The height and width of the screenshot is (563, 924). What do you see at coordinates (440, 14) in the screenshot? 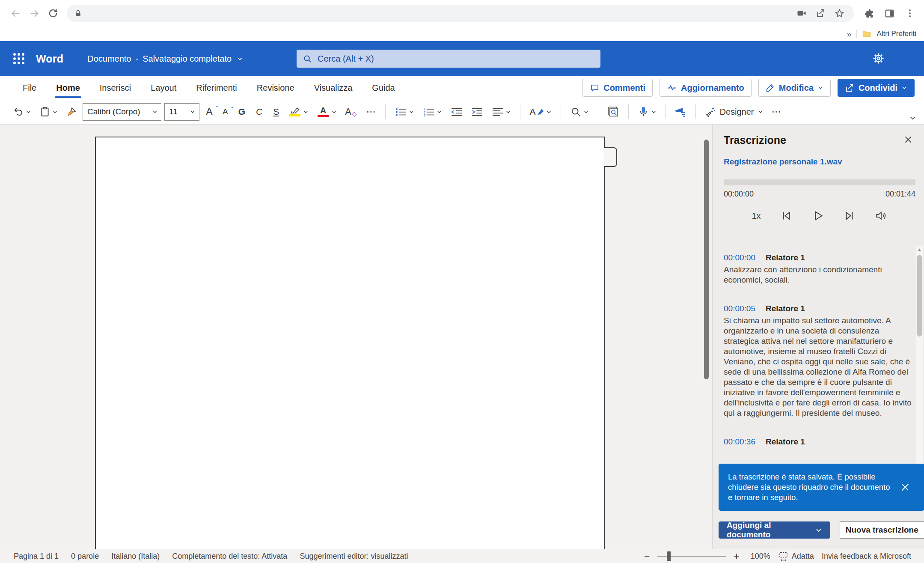
I see `address-input` at bounding box center [440, 14].